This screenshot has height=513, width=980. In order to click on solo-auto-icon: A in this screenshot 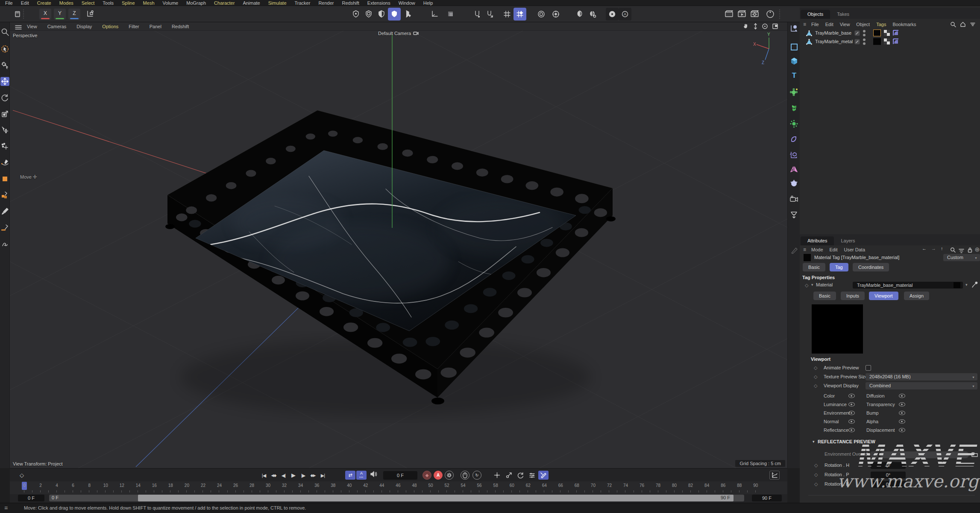, I will do `click(625, 14)`.